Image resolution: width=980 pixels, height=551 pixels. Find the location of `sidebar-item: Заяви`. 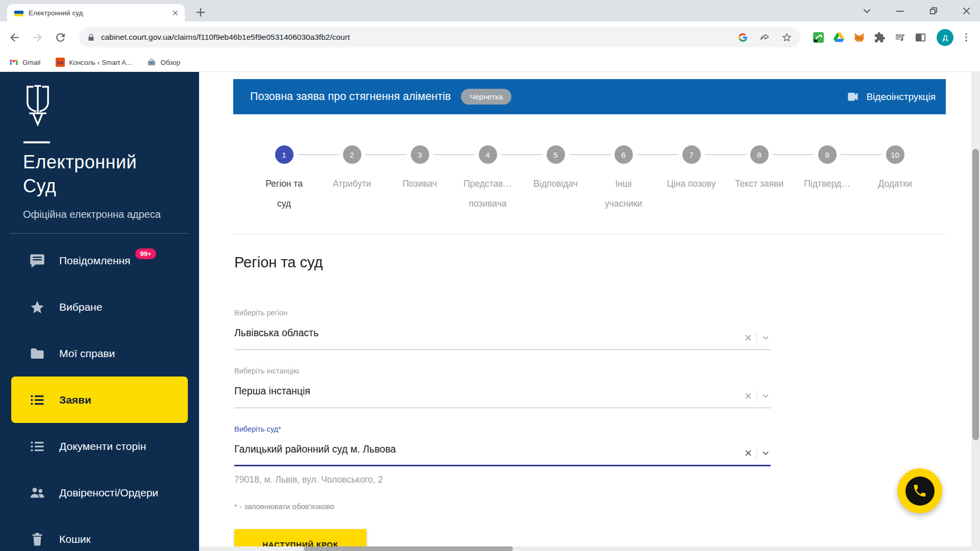

sidebar-item: Заяви is located at coordinates (100, 400).